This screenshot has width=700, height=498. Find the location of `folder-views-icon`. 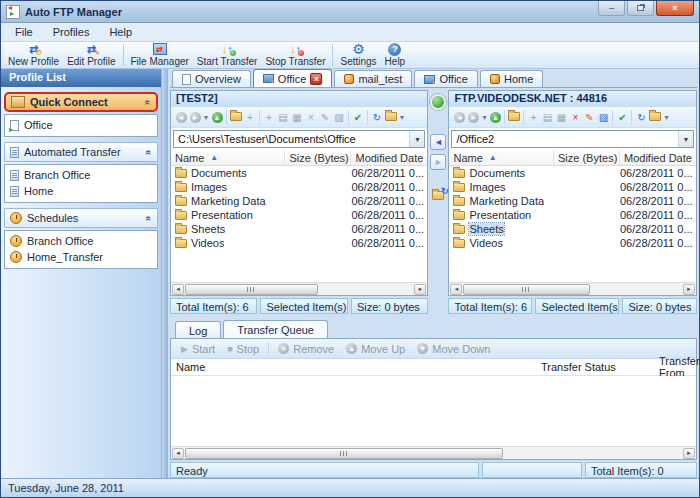

folder-views-icon is located at coordinates (391, 118).